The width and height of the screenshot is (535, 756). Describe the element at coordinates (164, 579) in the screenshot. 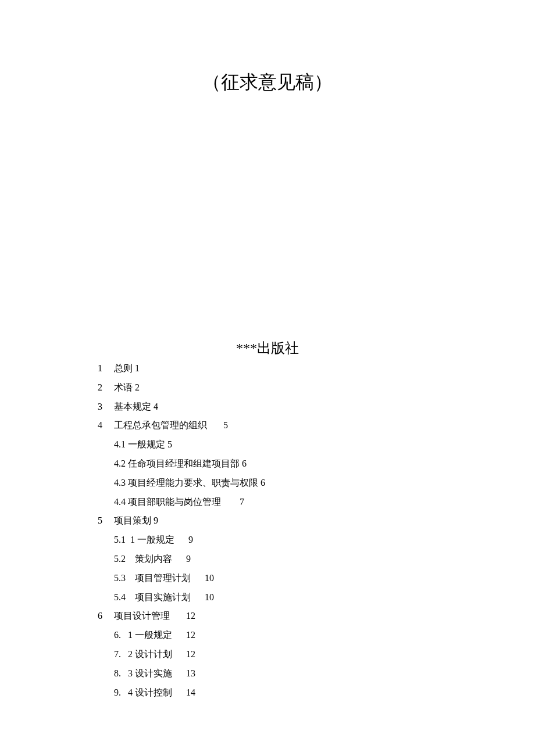

I see `toc-sub-text: 5.3 项目管理计划 10` at that location.